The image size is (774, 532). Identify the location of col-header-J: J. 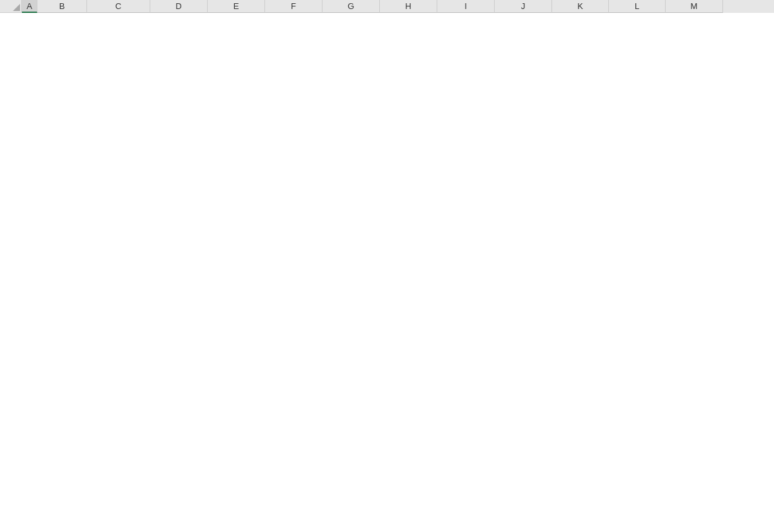
(524, 6).